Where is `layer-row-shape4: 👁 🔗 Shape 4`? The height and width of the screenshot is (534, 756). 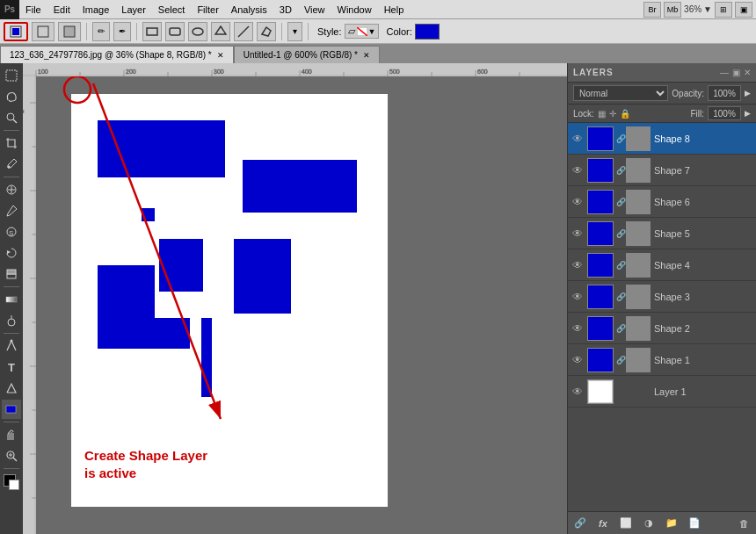 layer-row-shape4: 👁 🔗 Shape 4 is located at coordinates (662, 265).